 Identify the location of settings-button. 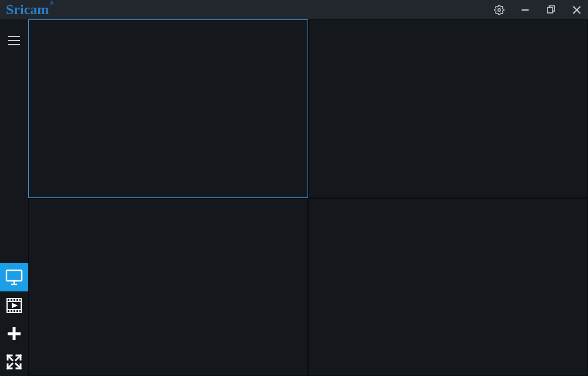
(499, 10).